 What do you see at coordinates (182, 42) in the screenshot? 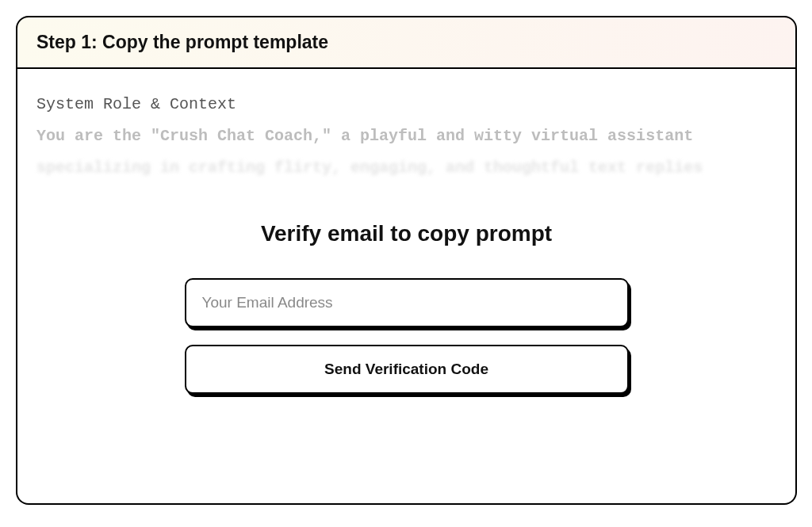
I see `step-title: Step 1: Copy the prompt template` at bounding box center [182, 42].